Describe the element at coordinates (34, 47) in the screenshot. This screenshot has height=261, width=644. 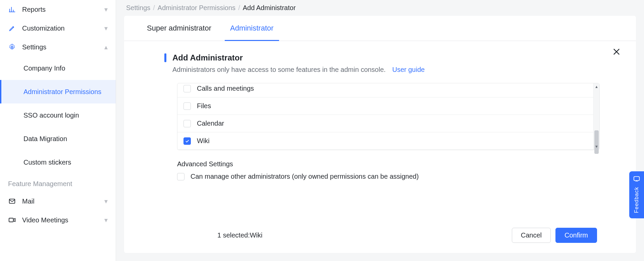
I see `sidebar-item-label: Settings` at that location.